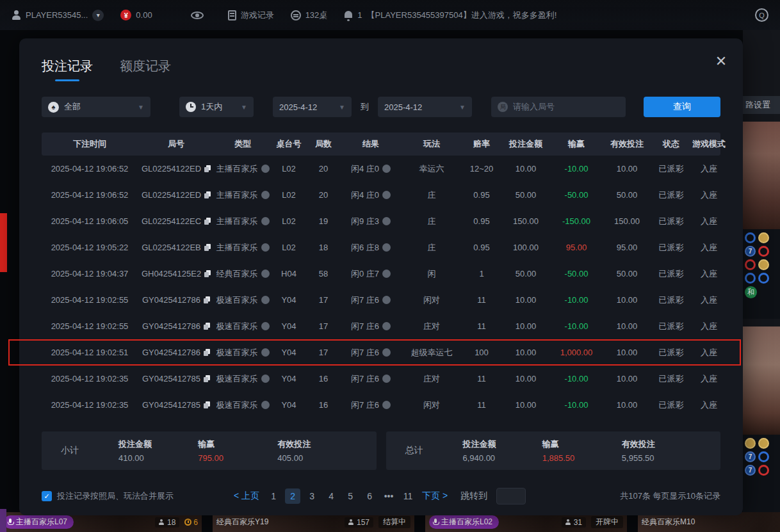 The height and width of the screenshot is (532, 780). What do you see at coordinates (474, 496) in the screenshot?
I see `jump-label: 跳转到` at bounding box center [474, 496].